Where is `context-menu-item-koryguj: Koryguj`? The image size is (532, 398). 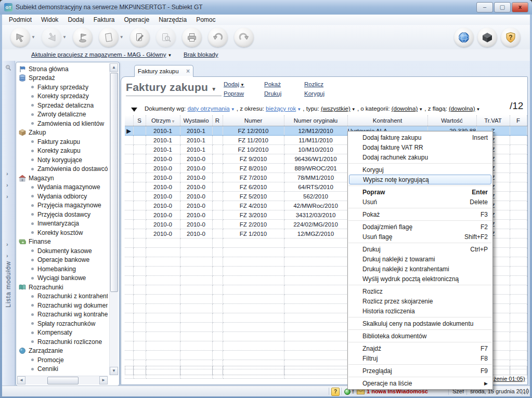
context-menu-item-koryguj: Koryguj is located at coordinates (420, 169).